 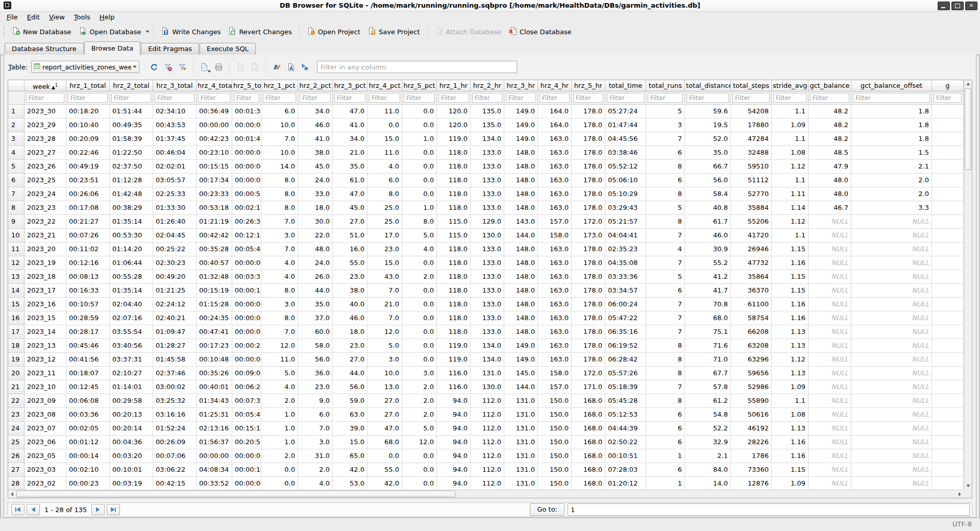 What do you see at coordinates (626, 304) in the screenshot?
I see `cell-total_time: 06:00:24` at bounding box center [626, 304].